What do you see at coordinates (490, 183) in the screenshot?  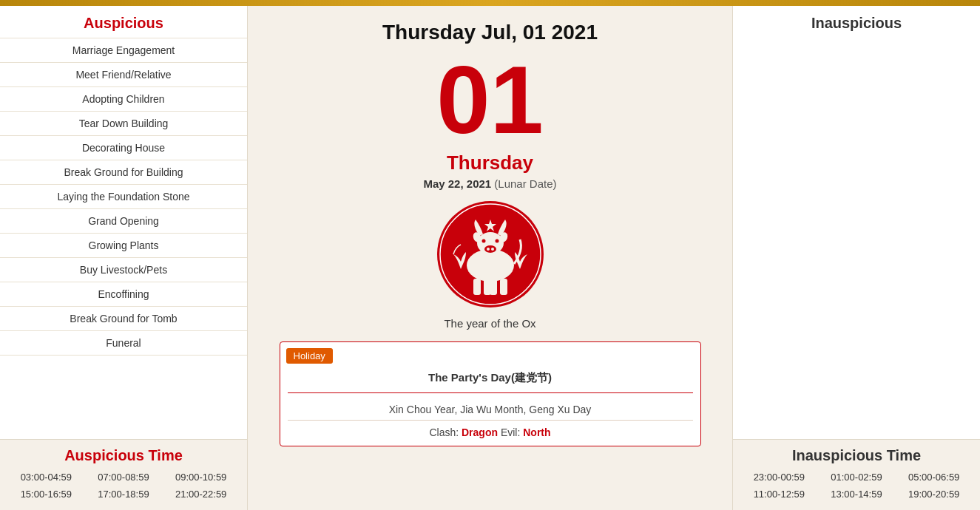 I see `lunar-date: May 22, 2021 (Lunar Date)` at bounding box center [490, 183].